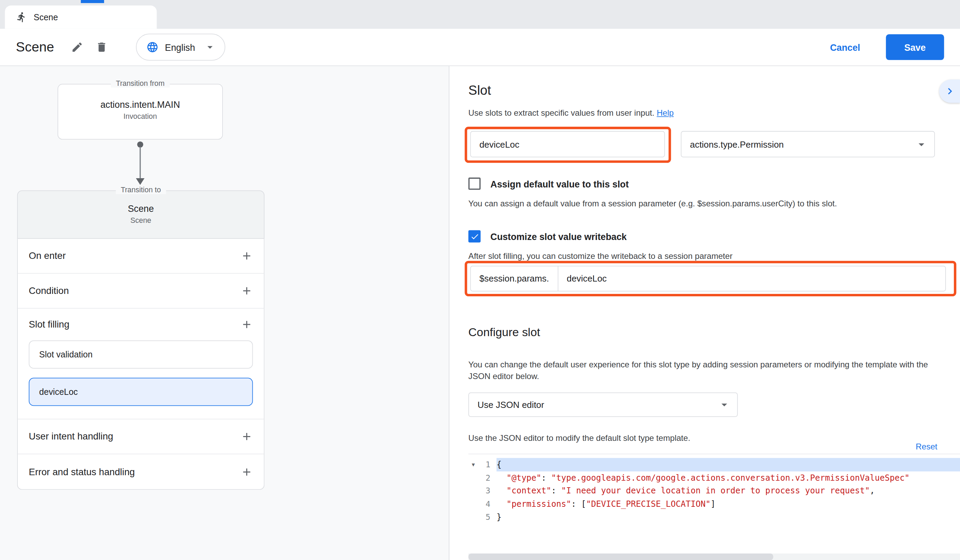 The height and width of the screenshot is (560, 960). What do you see at coordinates (141, 215) in the screenshot?
I see `transition-to-node: Transition to Scene Scene` at bounding box center [141, 215].